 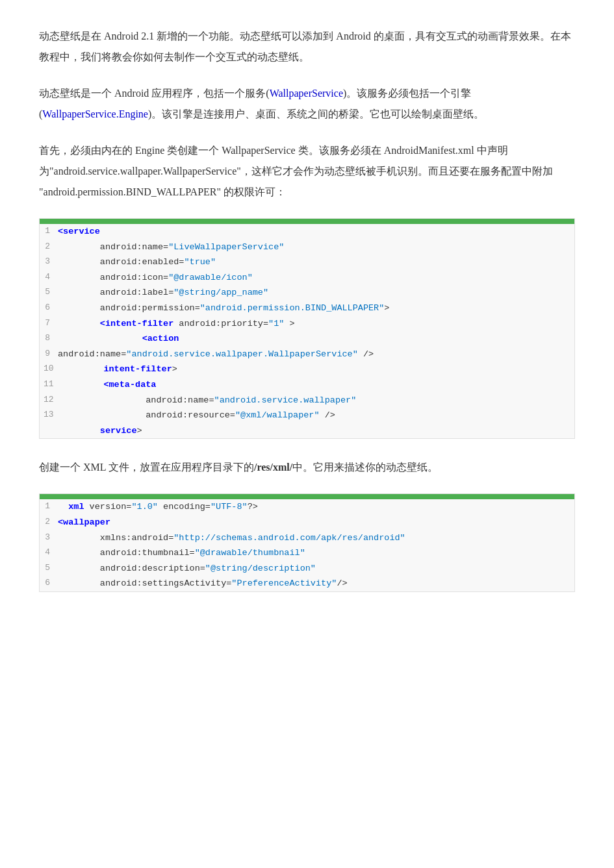 I want to click on line-num-6: 6, so click(x=49, y=308).